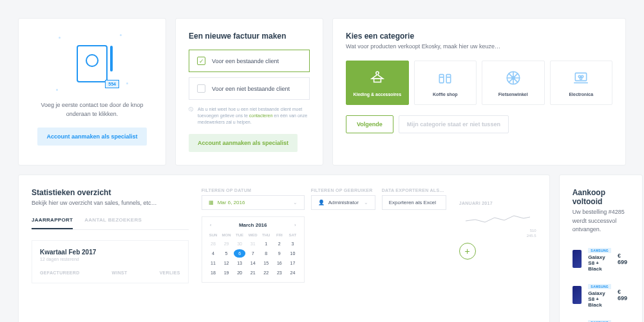 This screenshot has width=644, height=322. What do you see at coordinates (249, 61) in the screenshot?
I see `option-existing-client: ✓ Voor een bestaande client` at bounding box center [249, 61].